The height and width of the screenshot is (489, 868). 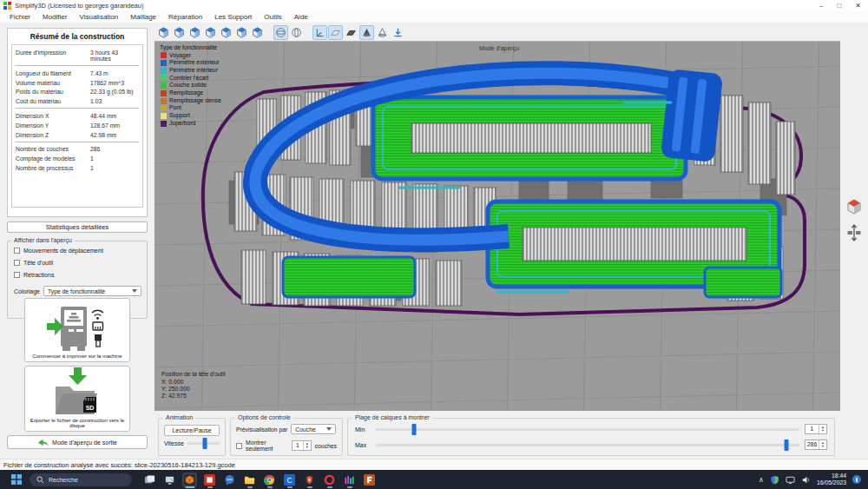 I want to click on notification-icon, so click(x=857, y=479).